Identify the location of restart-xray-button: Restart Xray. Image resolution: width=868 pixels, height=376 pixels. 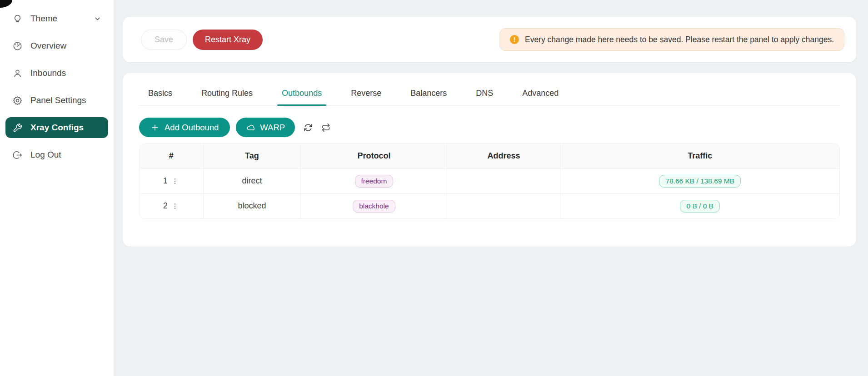
(228, 40).